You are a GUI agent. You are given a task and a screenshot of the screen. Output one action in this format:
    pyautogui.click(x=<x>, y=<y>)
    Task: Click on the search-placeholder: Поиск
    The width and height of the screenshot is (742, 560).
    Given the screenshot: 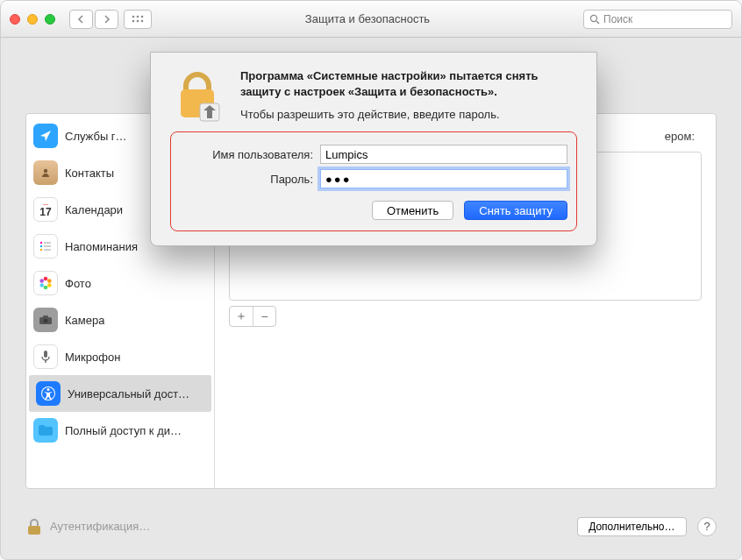 What is the action you would take?
    pyautogui.click(x=617, y=19)
    